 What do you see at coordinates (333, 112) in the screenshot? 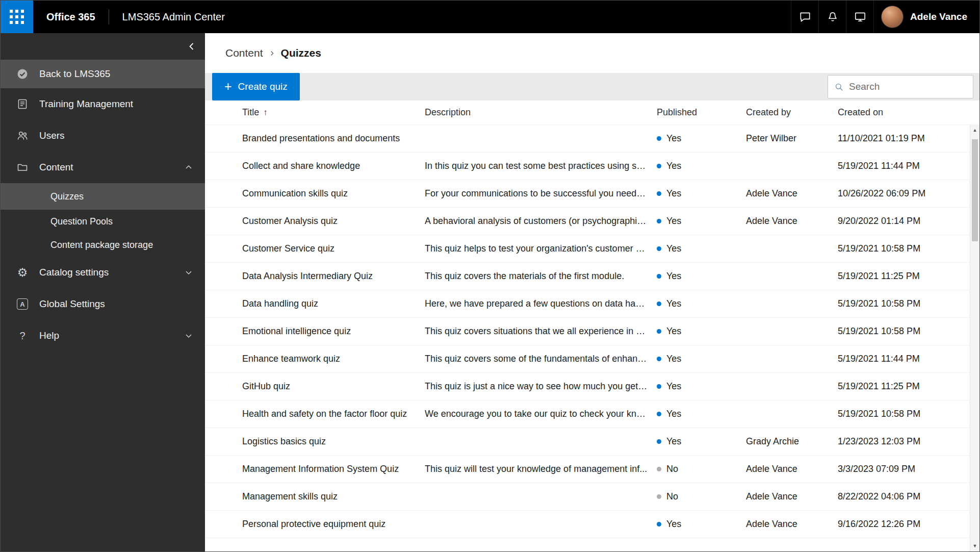
I see `column-header-title: Title ↑` at bounding box center [333, 112].